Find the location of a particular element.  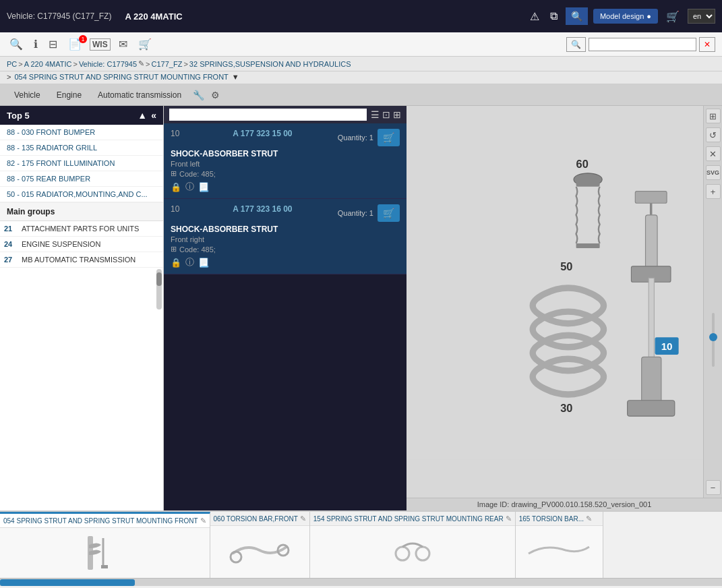

thumbnail-2: 154 SPRING STRUT AND SPRING STRUT MOUNTI… is located at coordinates (413, 545).